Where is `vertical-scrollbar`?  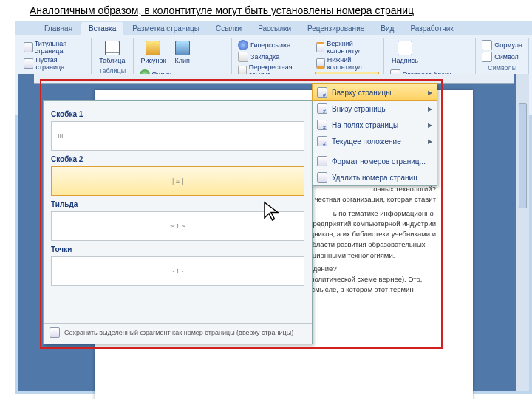
vertical-scrollbar is located at coordinates (522, 232).